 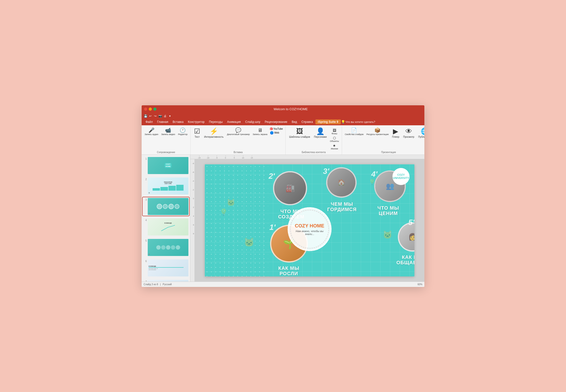 I want to click on dialog-trainer-button: 💬 Диалоговый тренажер, so click(x=238, y=132).